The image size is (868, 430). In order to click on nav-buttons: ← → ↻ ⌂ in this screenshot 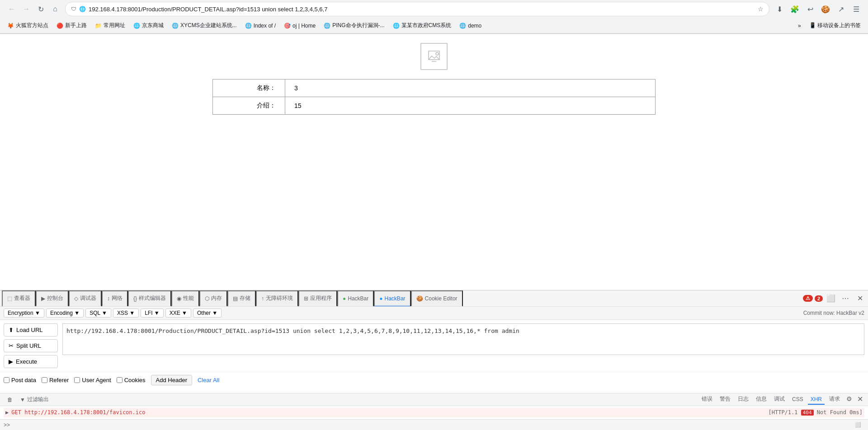, I will do `click(33, 9)`.